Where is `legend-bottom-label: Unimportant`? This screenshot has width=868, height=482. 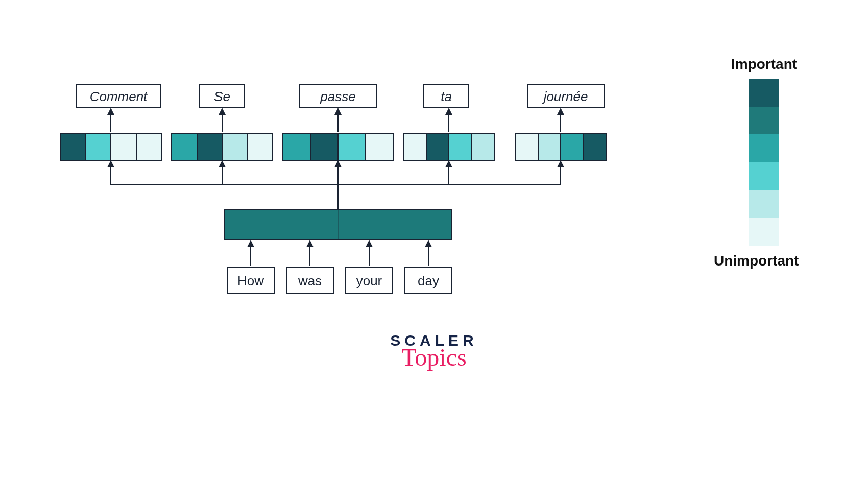
legend-bottom-label: Unimportant is located at coordinates (756, 261).